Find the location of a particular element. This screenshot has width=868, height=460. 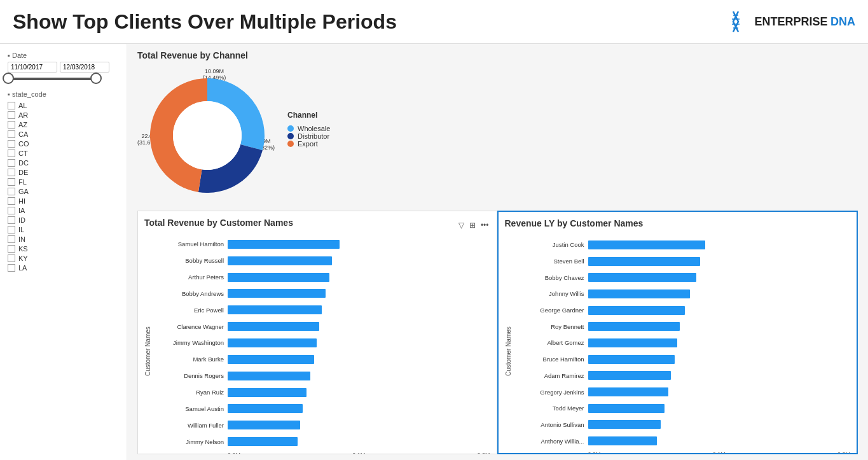

state-checkbox-la is located at coordinates (11, 268).